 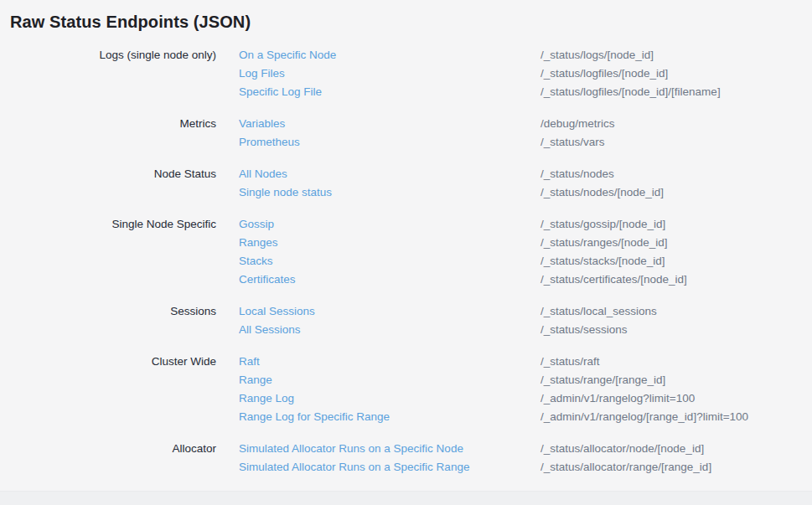 What do you see at coordinates (676, 174) in the screenshot?
I see `endpoint-path: /_status/nodes` at bounding box center [676, 174].